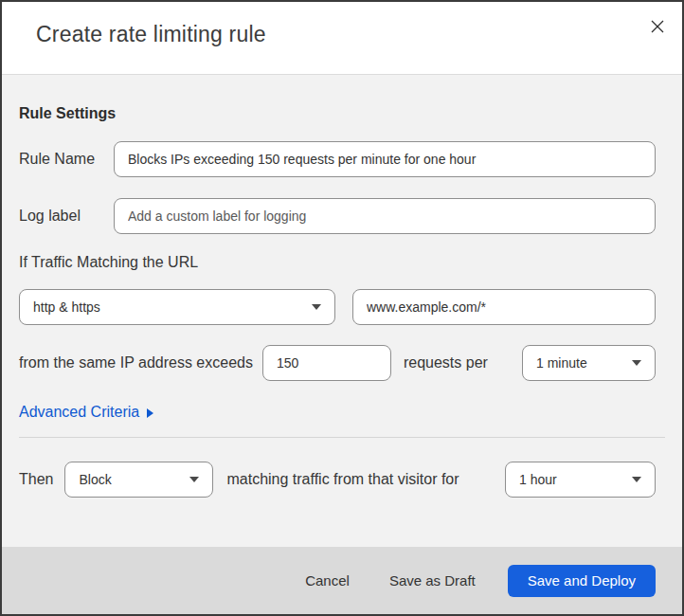  What do you see at coordinates (136, 363) in the screenshot?
I see `threshold-prefix-text: from the same IP address exceeds` at bounding box center [136, 363].